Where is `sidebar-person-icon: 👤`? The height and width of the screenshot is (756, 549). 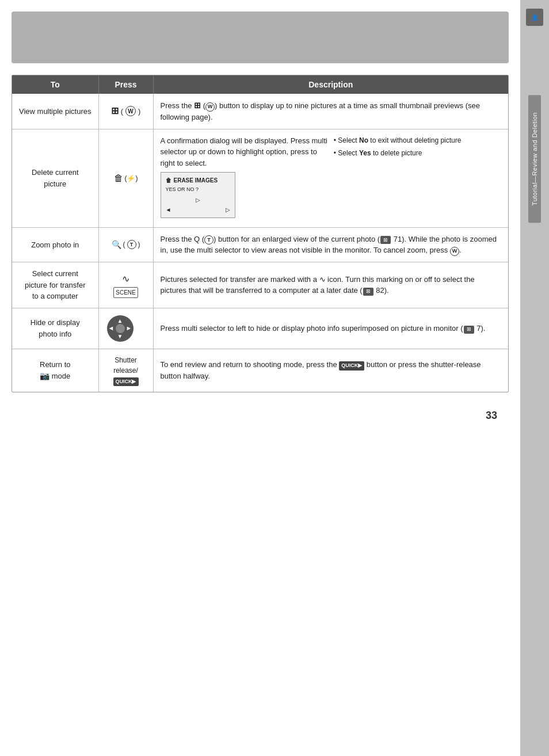
sidebar-person-icon: 👤 is located at coordinates (535, 17).